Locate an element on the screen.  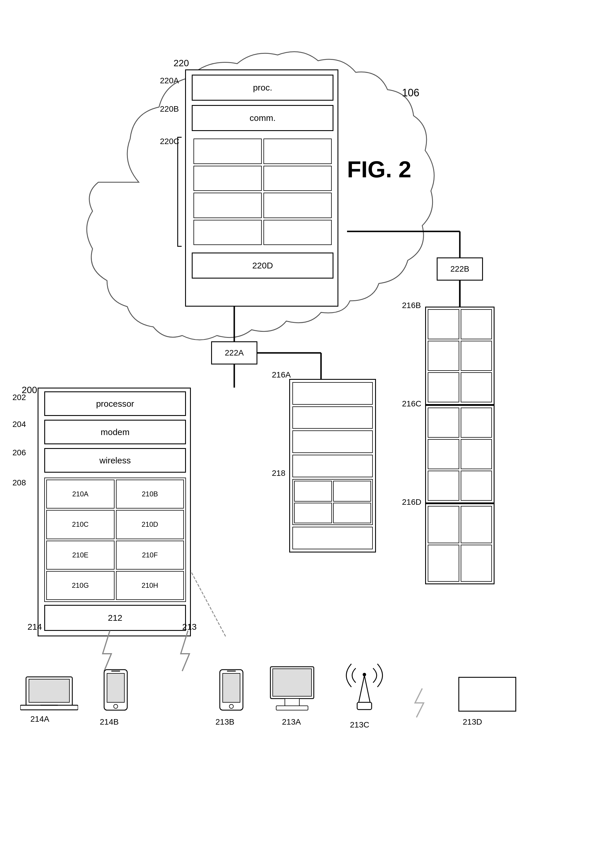
phone-icon-214B is located at coordinates (116, 692).